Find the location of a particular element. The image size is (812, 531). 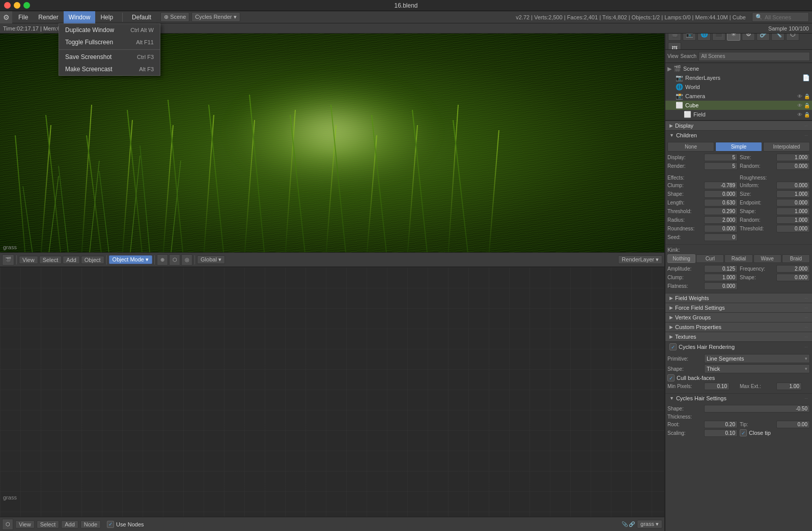

node-editor-icon: ⬡ is located at coordinates (8, 524).